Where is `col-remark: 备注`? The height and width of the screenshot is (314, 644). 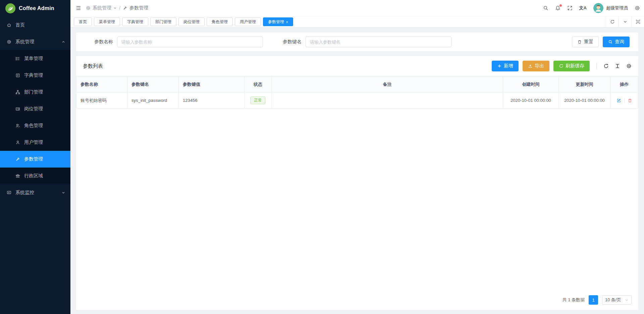 col-remark: 备注 is located at coordinates (387, 84).